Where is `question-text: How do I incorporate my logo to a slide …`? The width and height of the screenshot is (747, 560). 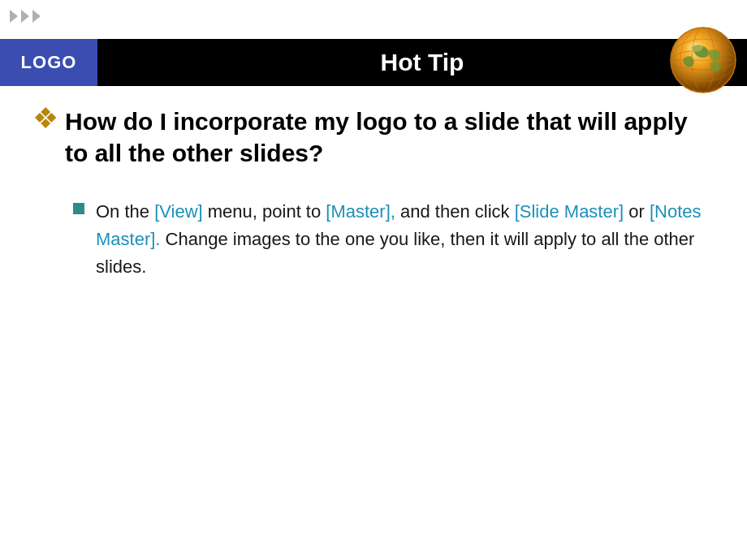 question-text: How do I incorporate my logo to a slide … is located at coordinates (390, 137).